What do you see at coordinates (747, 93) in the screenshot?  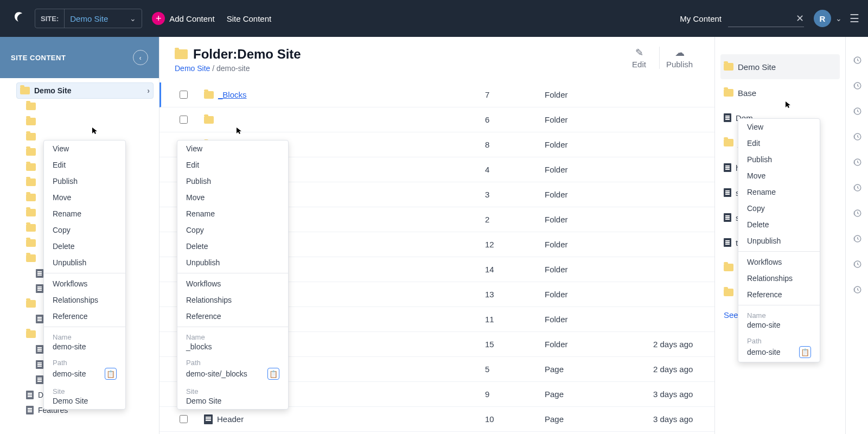 I see `recent-label: Base` at bounding box center [747, 93].